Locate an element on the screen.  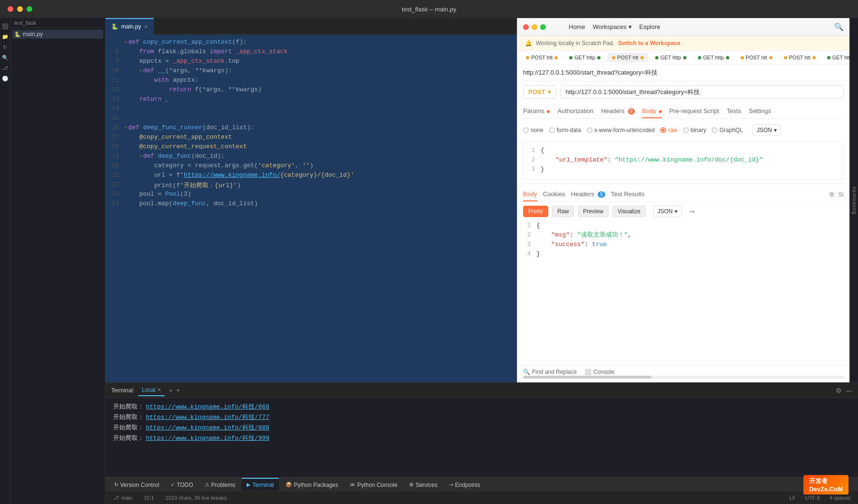
tab-python-packages: 📦 Python Packages is located at coordinates (312, 485).